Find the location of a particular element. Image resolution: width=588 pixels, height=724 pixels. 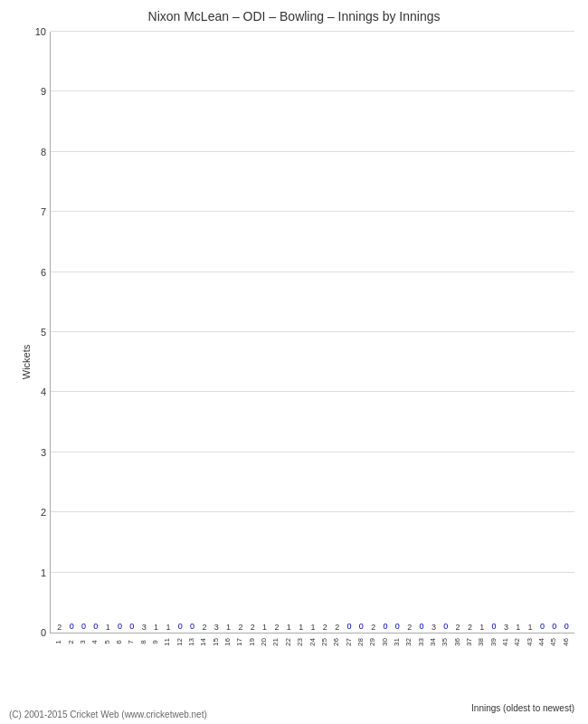

x-tick-43: 43 is located at coordinates (530, 643).